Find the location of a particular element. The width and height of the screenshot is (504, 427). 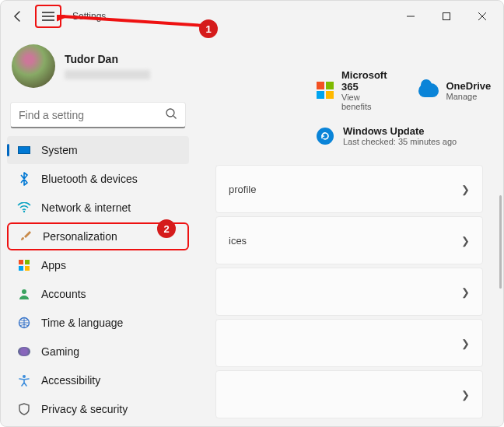

search-box is located at coordinates (98, 115).